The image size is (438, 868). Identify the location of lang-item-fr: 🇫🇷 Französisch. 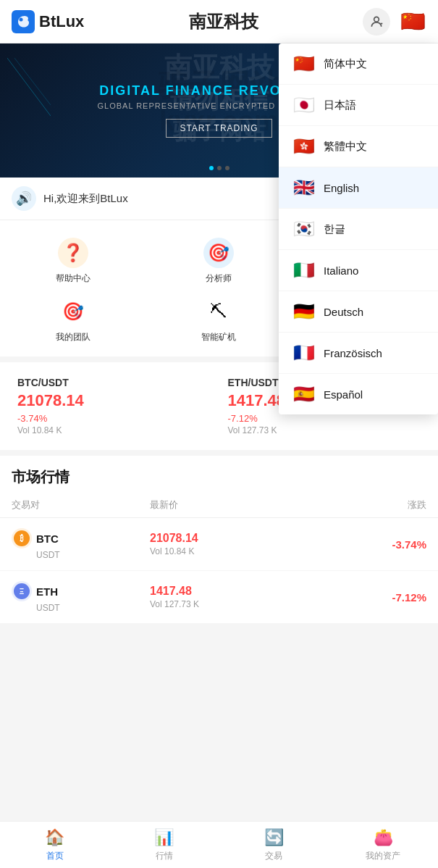
(358, 354).